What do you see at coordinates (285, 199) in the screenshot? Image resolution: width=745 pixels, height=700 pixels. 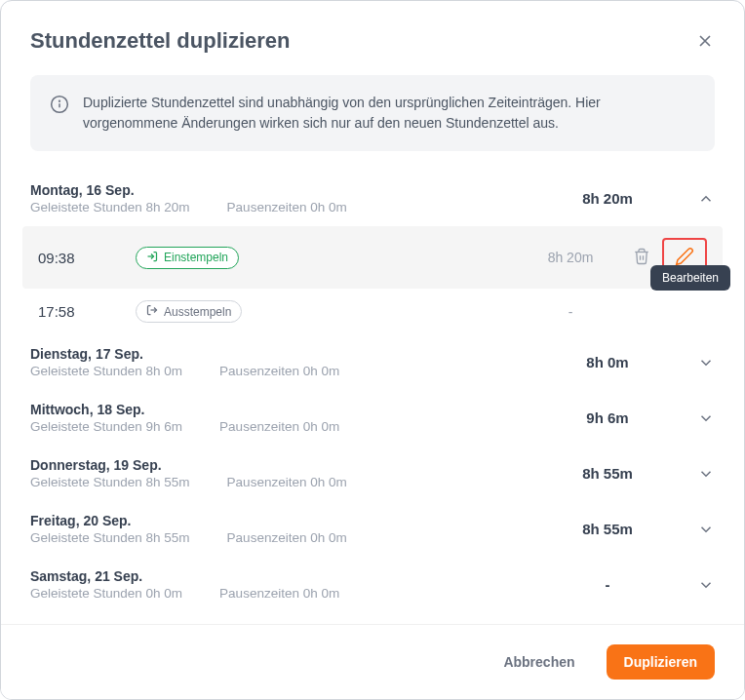 I see `day-info: Montag, 16 Sep.Geleistete Stunden 8h 20m…` at bounding box center [285, 199].